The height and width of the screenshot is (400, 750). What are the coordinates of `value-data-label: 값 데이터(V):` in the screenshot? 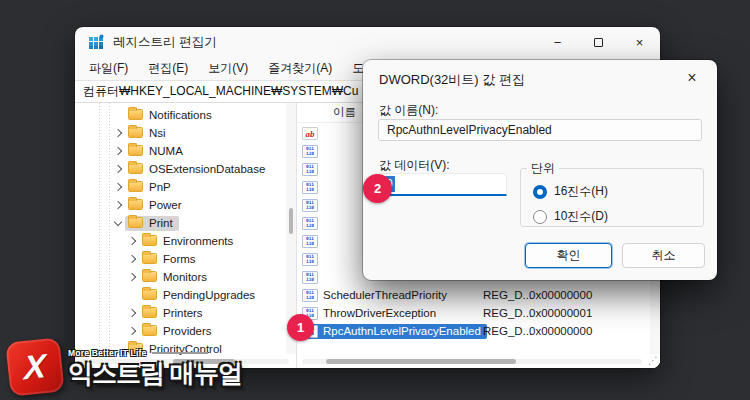 It's located at (414, 166).